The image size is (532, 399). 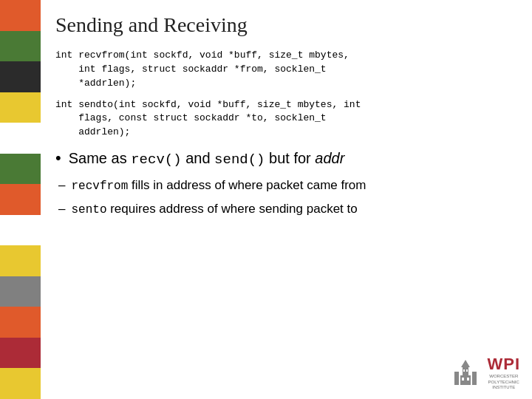 What do you see at coordinates (89, 210) in the screenshot?
I see `sub-bullet-sento-label: sento` at bounding box center [89, 210].